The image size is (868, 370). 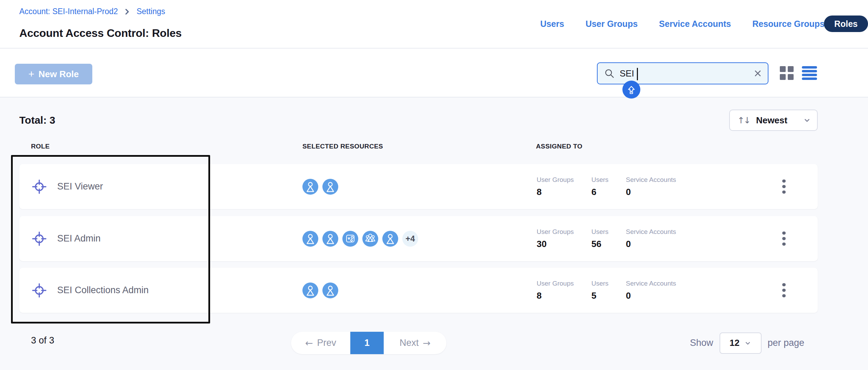 I want to click on next-page-button: Next →, so click(x=415, y=343).